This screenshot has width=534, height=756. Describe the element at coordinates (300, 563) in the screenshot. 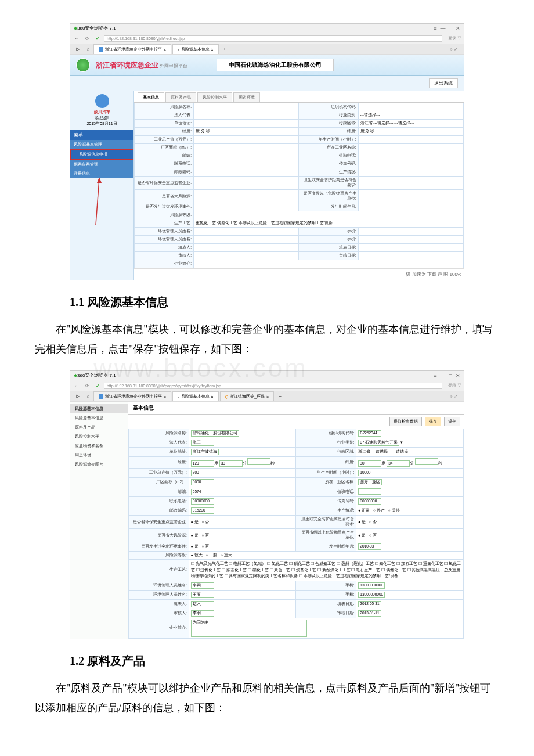

I see `process-checkbox: 硝化工艺` at that location.